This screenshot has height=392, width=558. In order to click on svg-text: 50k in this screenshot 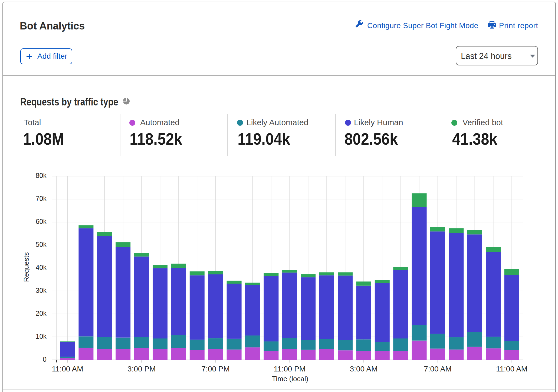, I will do `click(41, 244)`.